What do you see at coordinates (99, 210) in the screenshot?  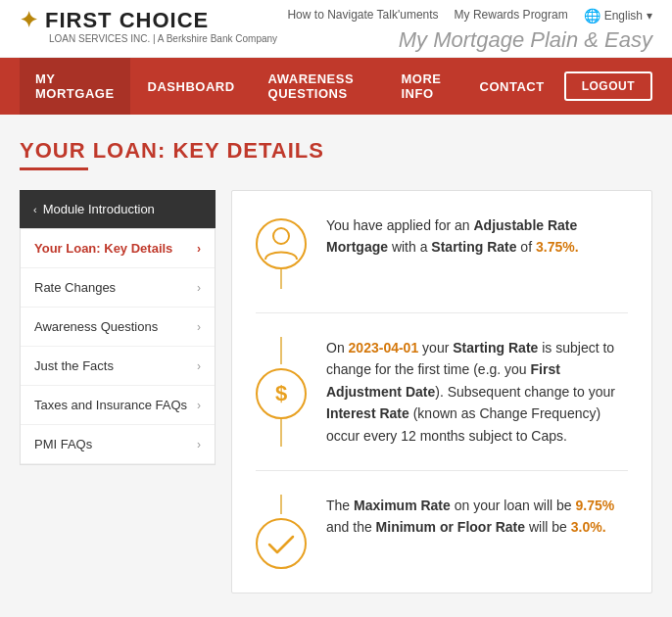 I see `module-label: Module Introduction` at bounding box center [99, 210].